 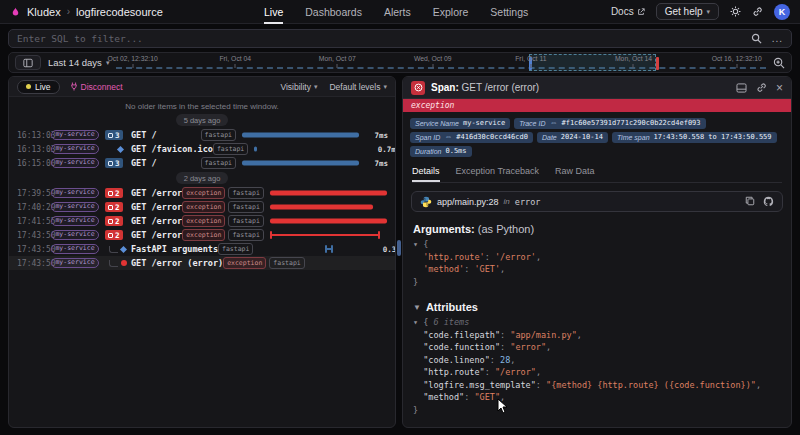 What do you see at coordinates (385, 87) in the screenshot?
I see `chevron-down-icon: ▾` at bounding box center [385, 87].